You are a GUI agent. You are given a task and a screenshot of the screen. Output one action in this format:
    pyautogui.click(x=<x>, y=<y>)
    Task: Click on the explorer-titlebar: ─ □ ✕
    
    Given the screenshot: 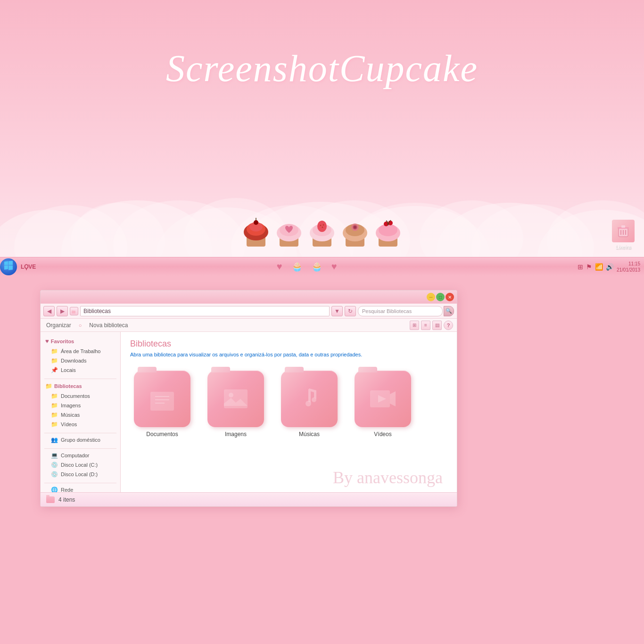 What is the action you would take?
    pyautogui.click(x=249, y=297)
    